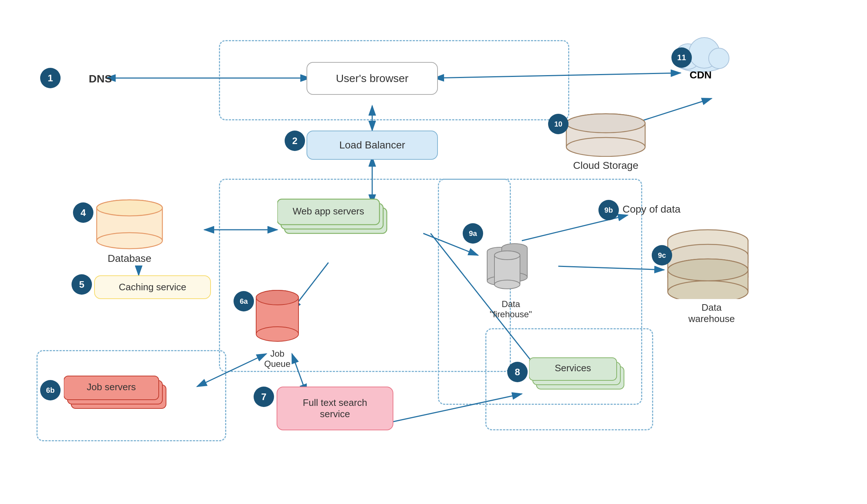  I want to click on badge-fulltextsearch: 7, so click(264, 397).